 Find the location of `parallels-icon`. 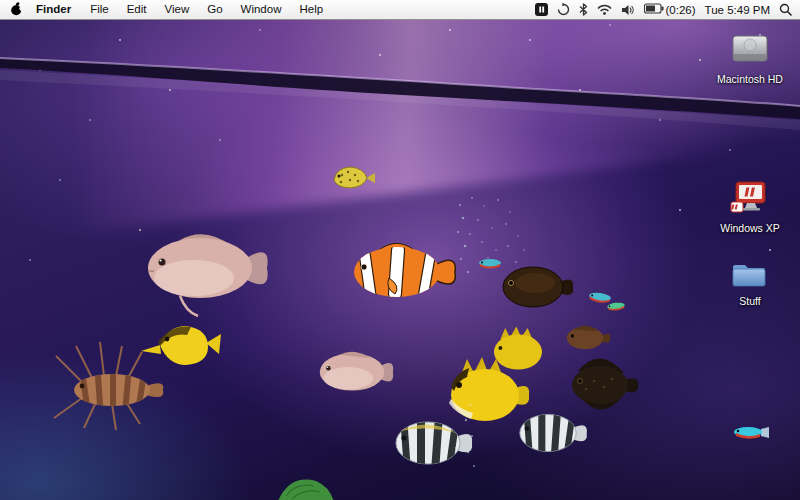

parallels-icon is located at coordinates (542, 10).